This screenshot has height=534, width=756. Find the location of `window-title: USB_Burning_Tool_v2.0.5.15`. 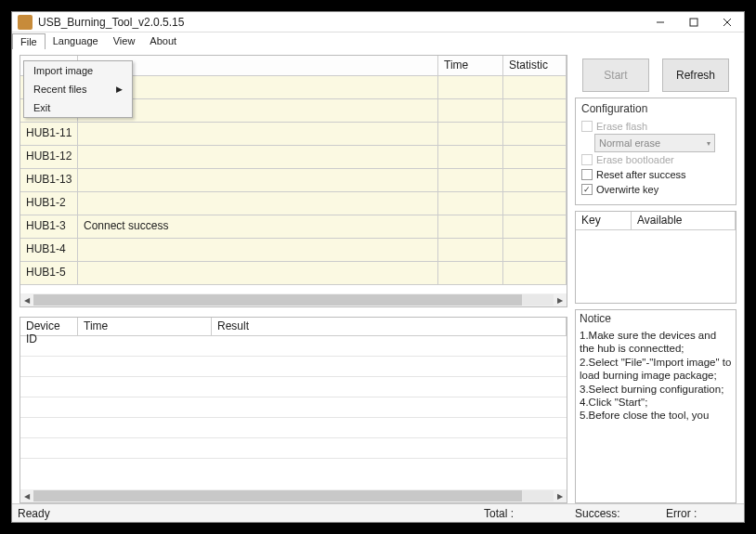

window-title: USB_Burning_Tool_v2.0.5.15 is located at coordinates (341, 22).